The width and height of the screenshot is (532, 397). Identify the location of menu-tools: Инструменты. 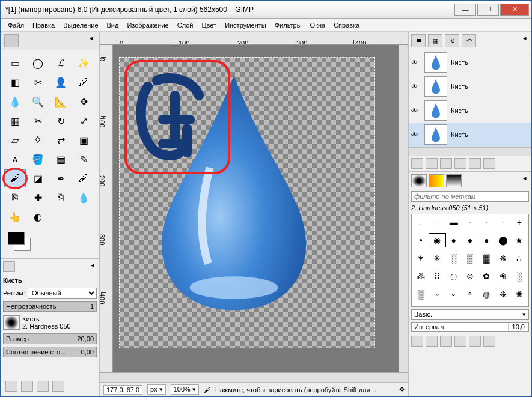
(245, 25).